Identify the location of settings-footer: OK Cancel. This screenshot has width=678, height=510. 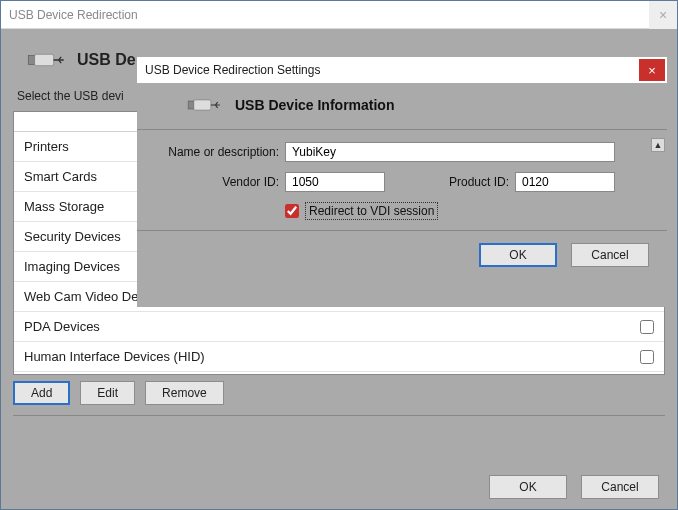
(402, 255).